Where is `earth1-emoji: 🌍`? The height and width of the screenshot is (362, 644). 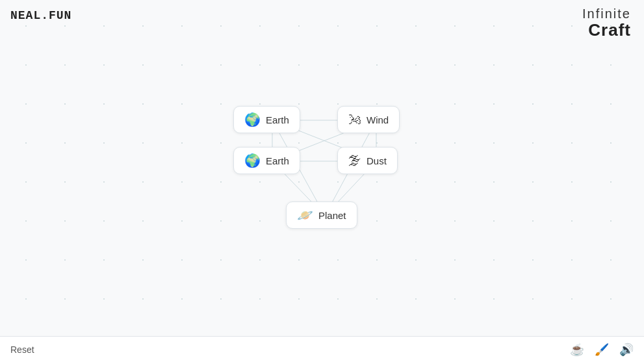
earth1-emoji: 🌍 is located at coordinates (252, 120).